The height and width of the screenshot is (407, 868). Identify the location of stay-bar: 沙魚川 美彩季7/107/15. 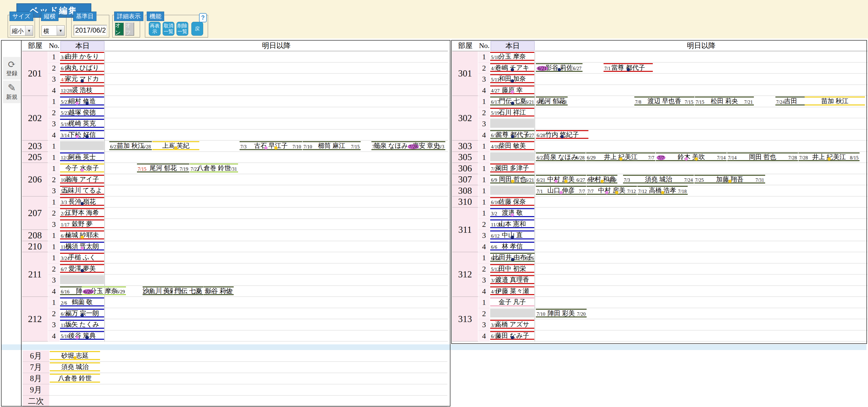
(158, 291).